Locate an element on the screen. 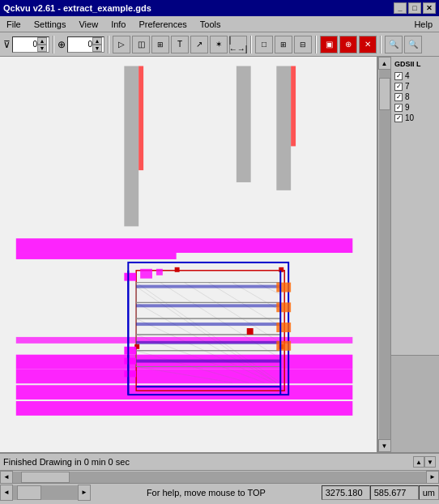  layer-7-checkbox: ✓ is located at coordinates (399, 87).